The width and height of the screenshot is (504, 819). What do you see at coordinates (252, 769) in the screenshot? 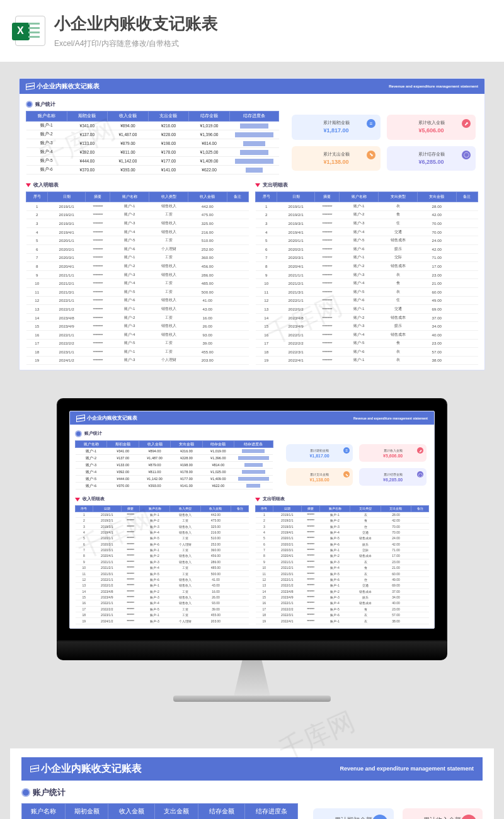
I see `sheet-titlebar: 小企业内账收支记账表 Revenue and expenditure manag…` at bounding box center [252, 769].